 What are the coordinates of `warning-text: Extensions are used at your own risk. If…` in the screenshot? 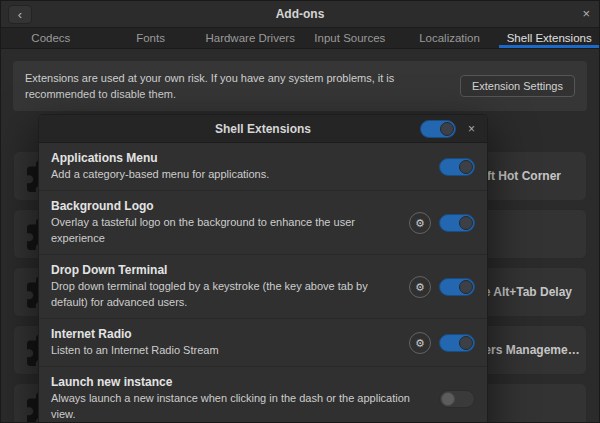 It's located at (236, 86).